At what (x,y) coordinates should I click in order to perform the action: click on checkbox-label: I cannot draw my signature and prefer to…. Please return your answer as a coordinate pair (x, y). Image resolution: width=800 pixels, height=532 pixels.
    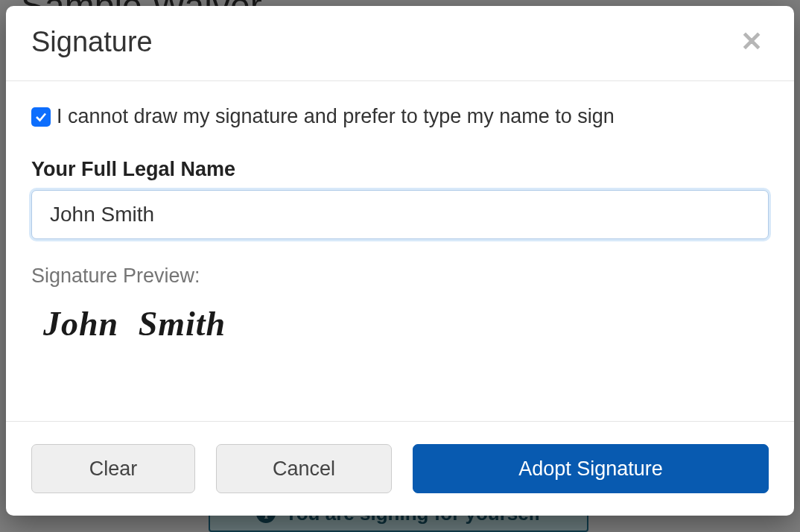
    Looking at the image, I should click on (335, 116).